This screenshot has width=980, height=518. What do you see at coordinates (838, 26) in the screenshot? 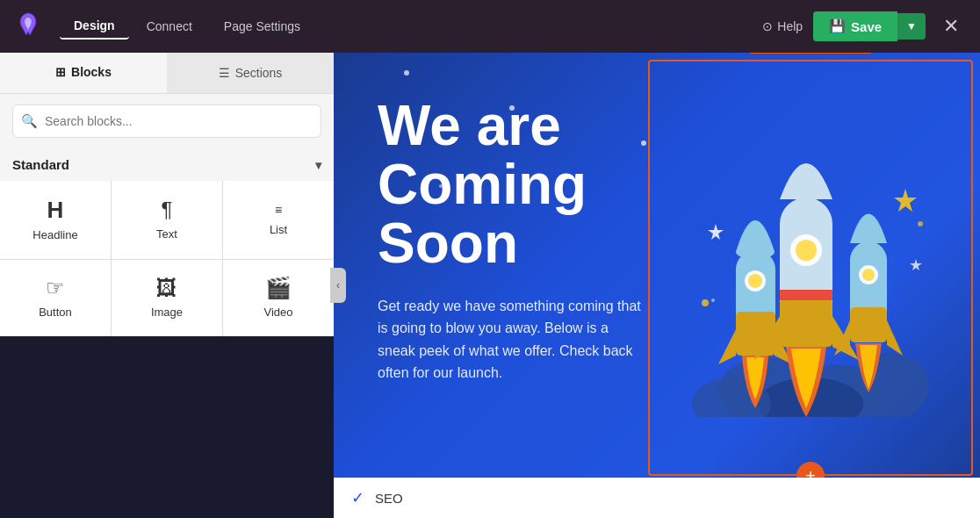
I see `save-icon: 💾` at bounding box center [838, 26].